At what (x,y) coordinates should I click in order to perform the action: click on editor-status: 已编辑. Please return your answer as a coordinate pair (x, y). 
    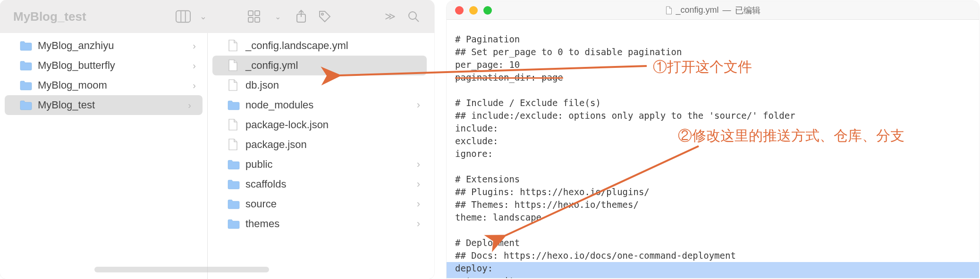
    Looking at the image, I should click on (748, 10).